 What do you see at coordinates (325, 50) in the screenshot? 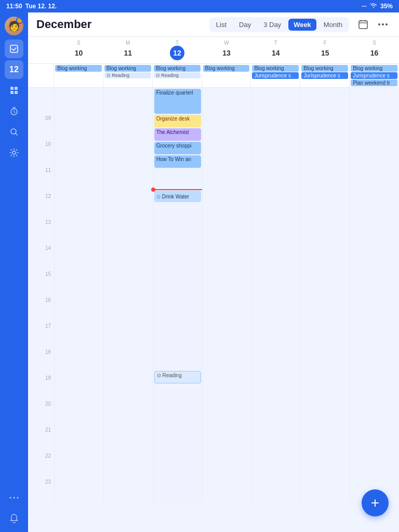
I see `day-header-5: F 15` at bounding box center [325, 50].